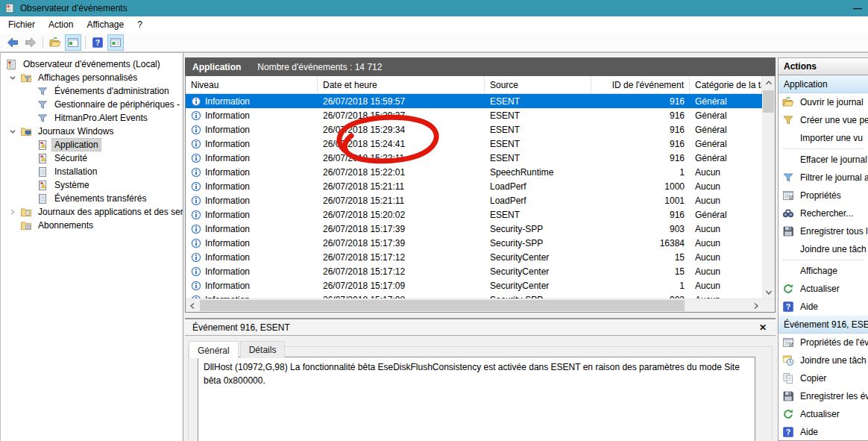 Image resolution: width=868 pixels, height=441 pixels. What do you see at coordinates (763, 328) in the screenshot?
I see `close-icon: ✕` at bounding box center [763, 328].